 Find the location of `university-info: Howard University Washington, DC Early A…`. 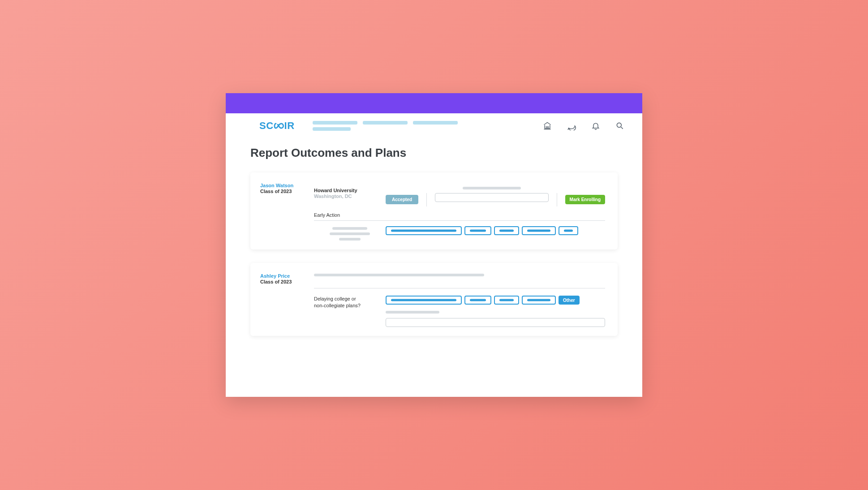

university-info: Howard University Washington, DC Early A… is located at coordinates (350, 200).